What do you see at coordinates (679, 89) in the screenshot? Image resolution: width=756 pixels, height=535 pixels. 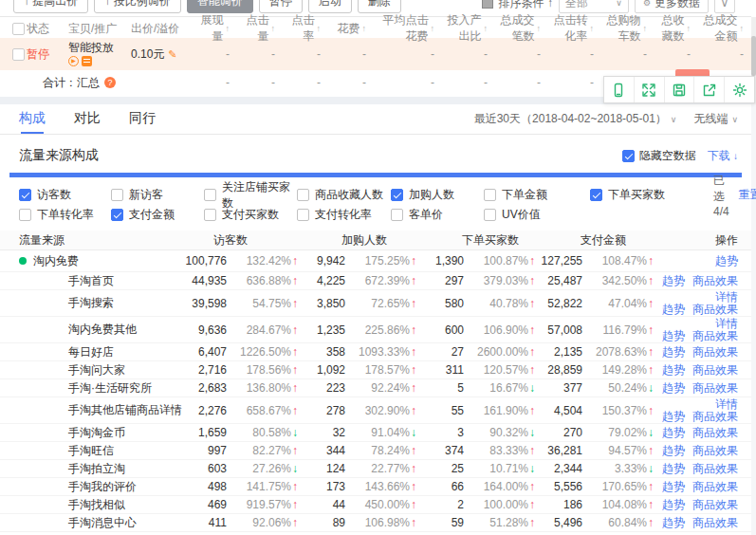 I see `toolbar-button-save` at bounding box center [679, 89].